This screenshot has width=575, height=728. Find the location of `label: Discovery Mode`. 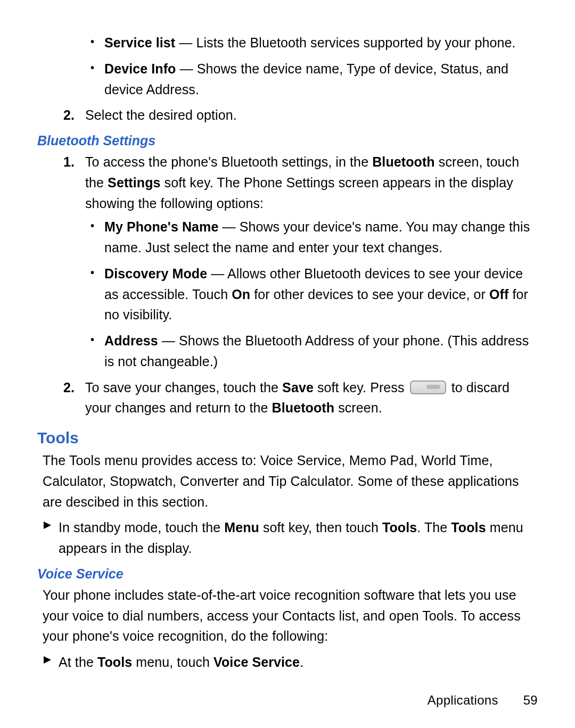

label: Discovery Mode is located at coordinates (155, 274).